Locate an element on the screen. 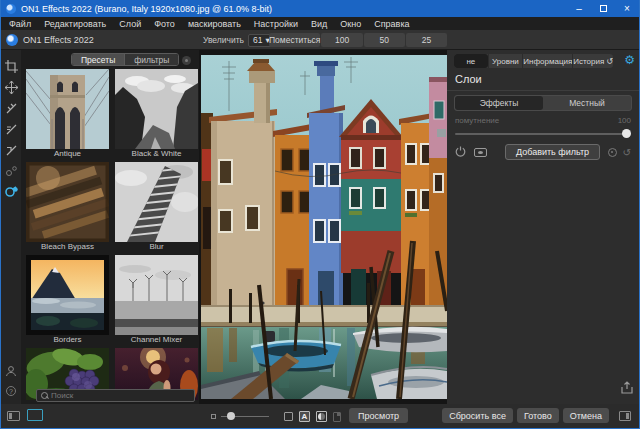 Image resolution: width=640 pixels, height=429 pixels. tab-history: История ↺ is located at coordinates (592, 61).